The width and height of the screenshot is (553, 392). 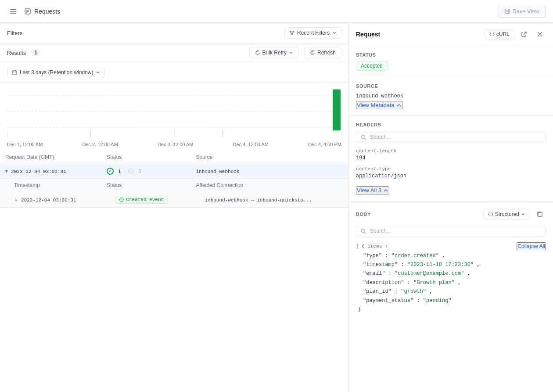 What do you see at coordinates (131, 171) in the screenshot?
I see `blocked-icon` at bounding box center [131, 171].